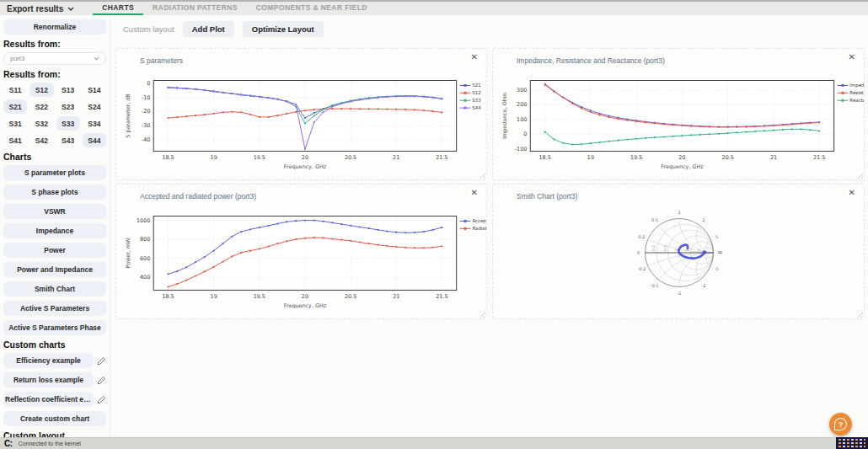 The width and height of the screenshot is (868, 449). I want to click on layout-name-label: Custom layout, so click(148, 29).